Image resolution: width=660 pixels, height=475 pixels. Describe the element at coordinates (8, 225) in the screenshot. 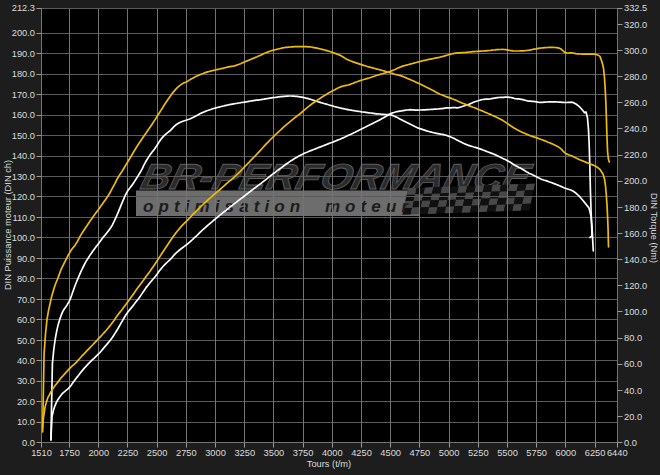

I see `svg-text: DIN Puissance moteur (DIN ch)` at that location.